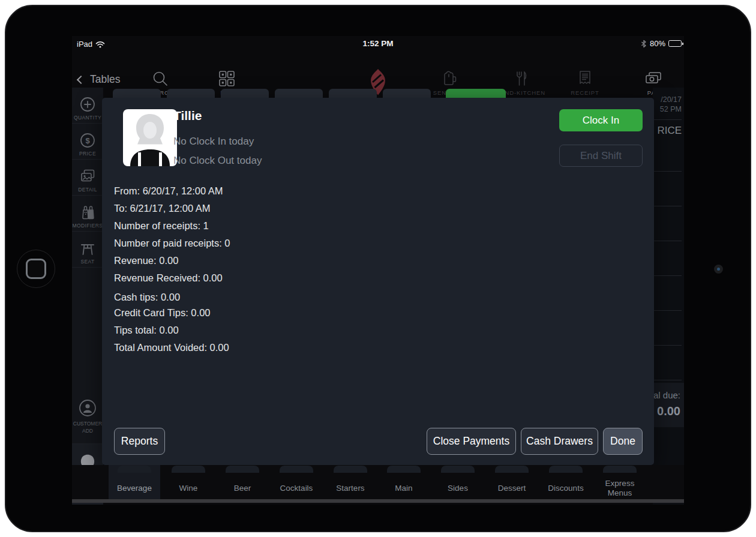 The height and width of the screenshot is (537, 756). Describe the element at coordinates (623, 442) in the screenshot. I see `done-button: Done` at that location.